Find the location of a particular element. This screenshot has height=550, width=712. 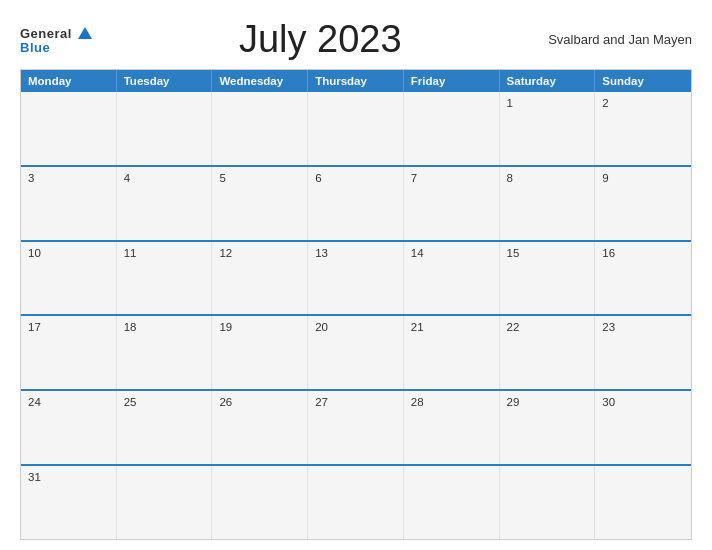

day-number: 28 is located at coordinates (418, 402).